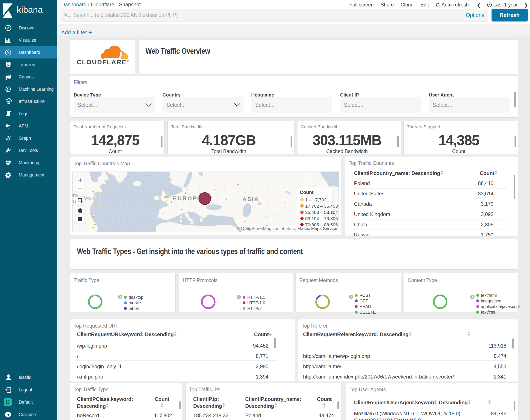 The height and width of the screenshot is (420, 530). Describe the element at coordinates (322, 218) in the screenshot. I see `svg-text: 53,104 – 70,805` at that location.